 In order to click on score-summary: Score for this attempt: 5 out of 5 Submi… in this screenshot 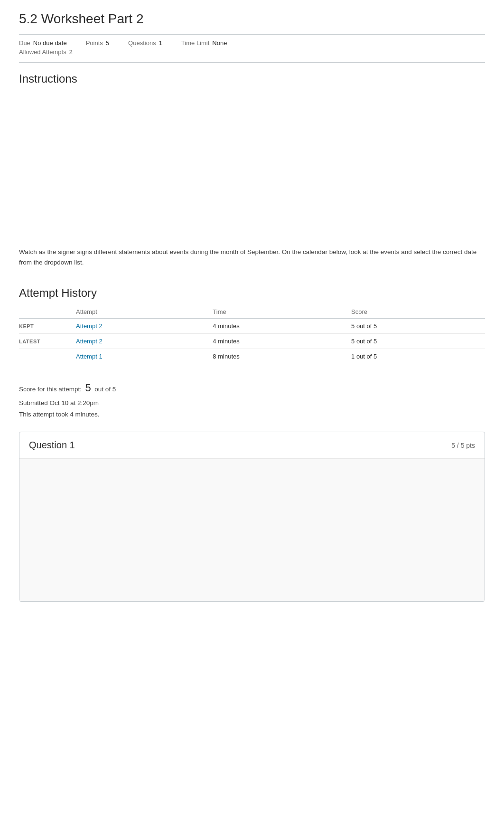, I will do `click(252, 399)`.